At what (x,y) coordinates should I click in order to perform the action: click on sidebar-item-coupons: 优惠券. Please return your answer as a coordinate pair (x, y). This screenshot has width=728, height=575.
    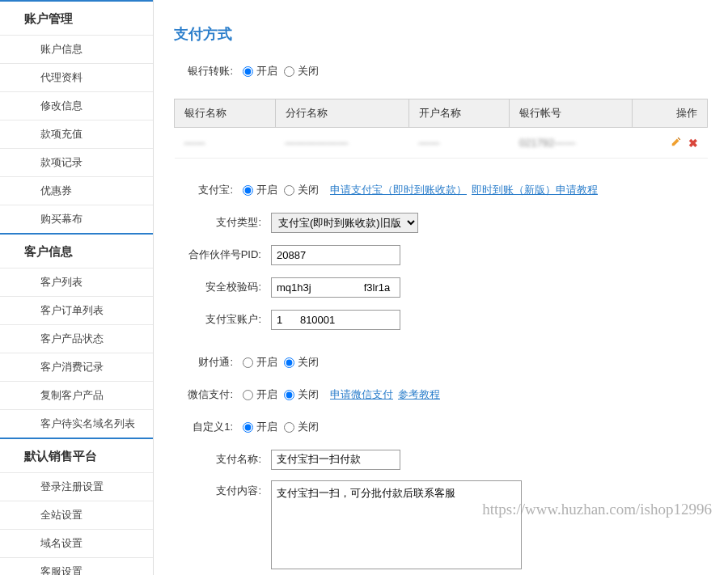
    Looking at the image, I should click on (76, 191).